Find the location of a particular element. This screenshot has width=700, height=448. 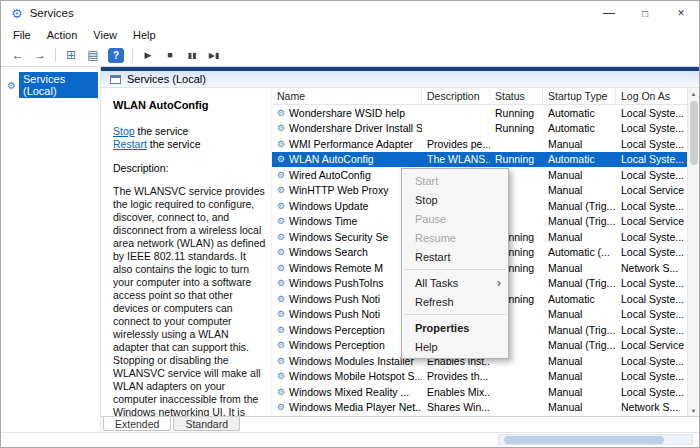

service-name-cell: ⚙Windows Search is located at coordinates (347, 253).